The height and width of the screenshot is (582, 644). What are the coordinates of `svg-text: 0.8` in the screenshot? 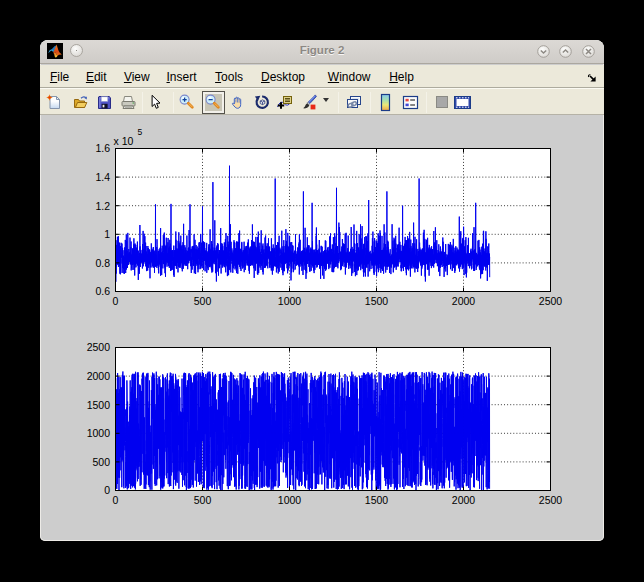 It's located at (102, 263).